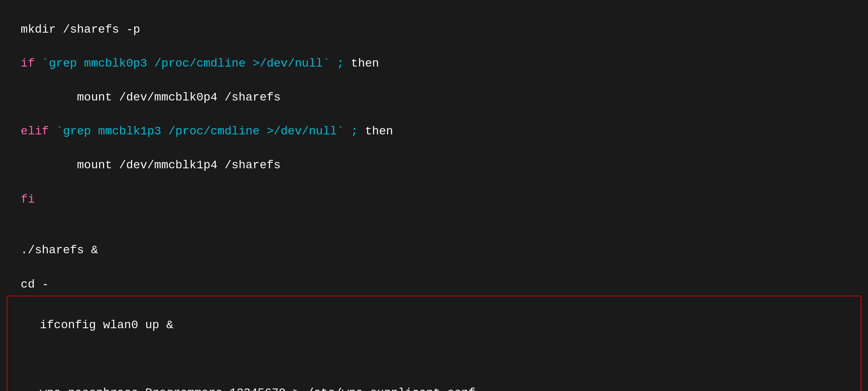 The height and width of the screenshot is (391, 868). What do you see at coordinates (207, 131) in the screenshot?
I see `elif-condition: `grep mmcblk1p3 /proc/cmdline >/dev/null…` at bounding box center [207, 131].